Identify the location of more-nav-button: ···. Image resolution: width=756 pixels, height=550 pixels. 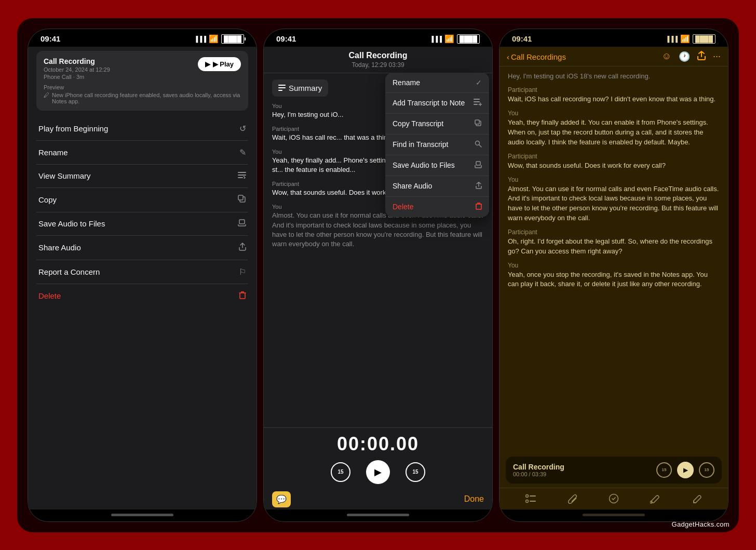
(717, 57).